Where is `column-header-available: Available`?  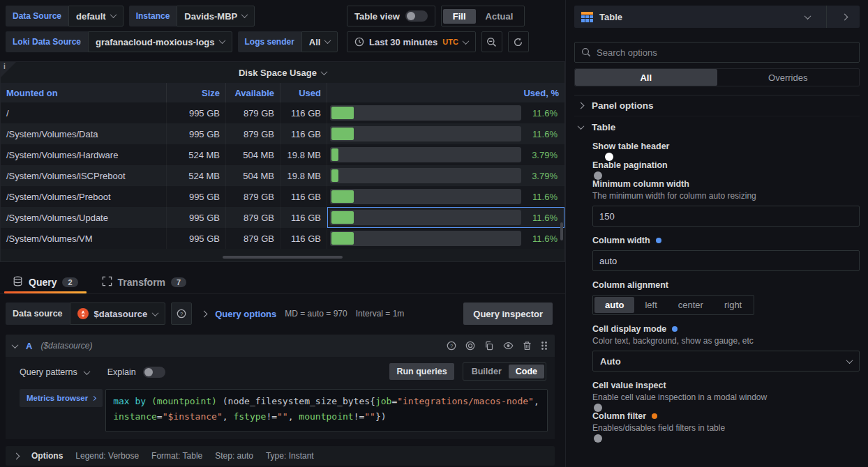
column-header-available: Available is located at coordinates (253, 93).